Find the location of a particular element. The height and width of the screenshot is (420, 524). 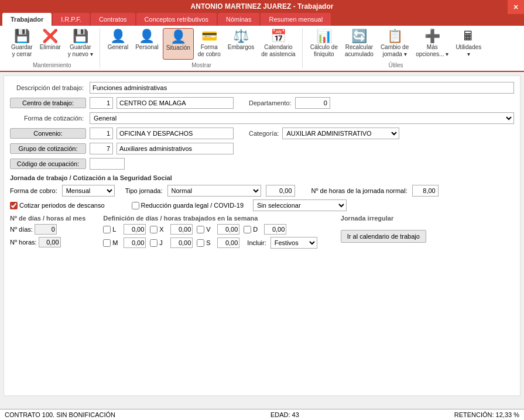

centro-name-input is located at coordinates (175, 103).